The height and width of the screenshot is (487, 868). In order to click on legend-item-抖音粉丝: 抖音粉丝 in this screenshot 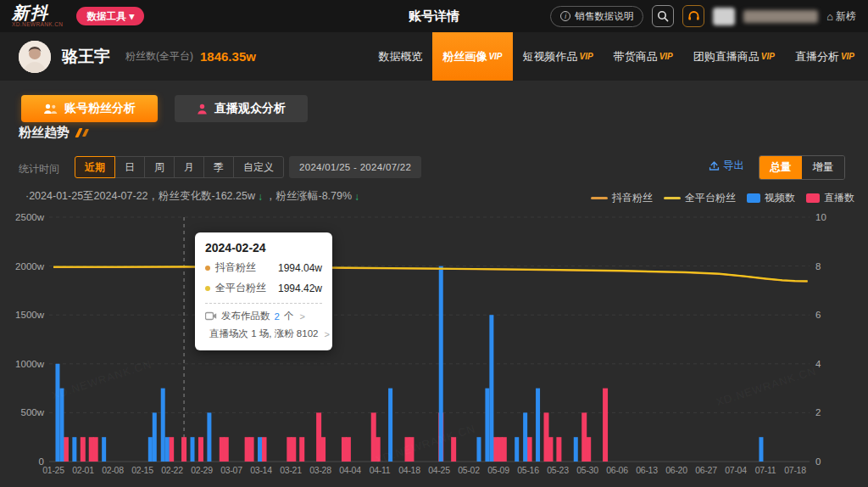, I will do `click(622, 199)`.